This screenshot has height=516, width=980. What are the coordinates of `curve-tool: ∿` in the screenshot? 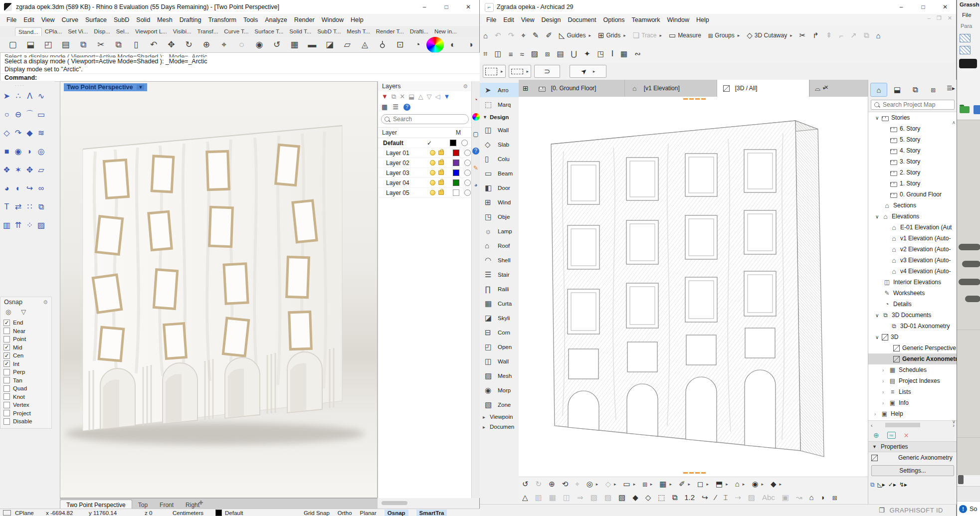 It's located at (41, 96).